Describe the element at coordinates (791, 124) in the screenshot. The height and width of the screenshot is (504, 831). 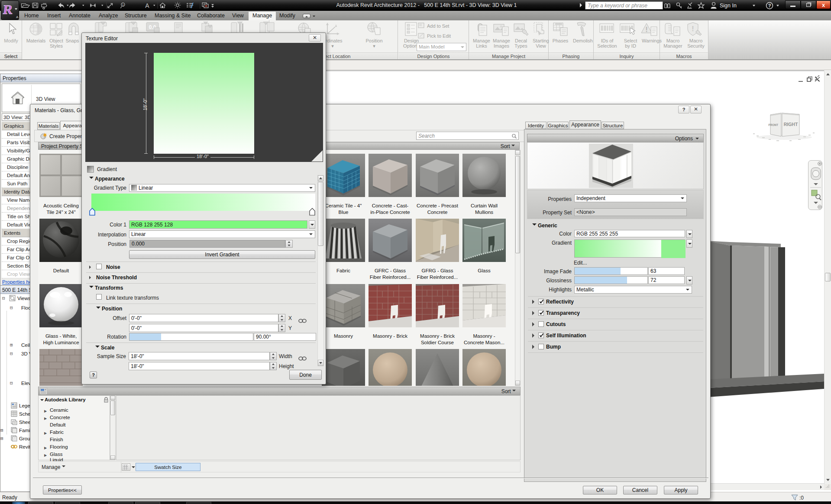
I see `svg-text: RIGHT` at that location.